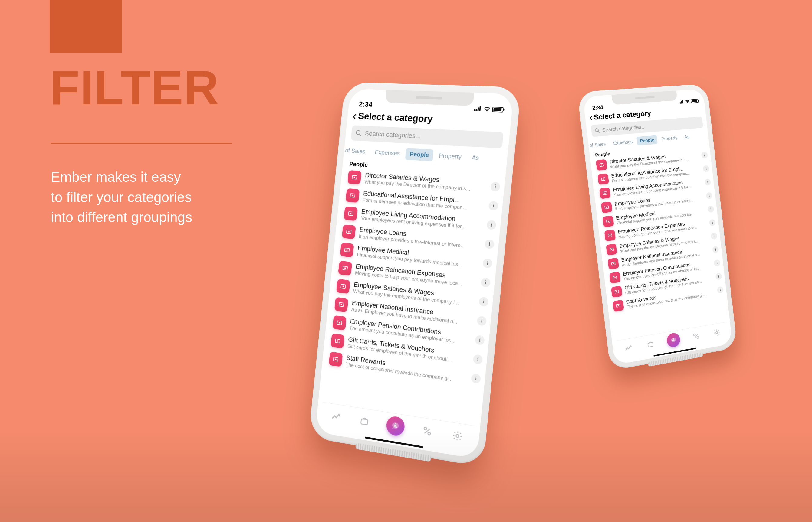 The width and height of the screenshot is (812, 522). I want to click on battery-icon, so click(695, 101).